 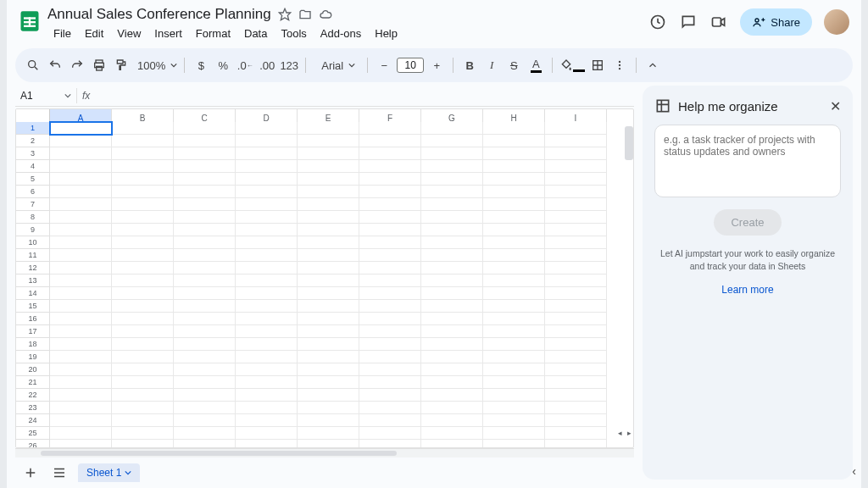 What do you see at coordinates (121, 65) in the screenshot?
I see `paint-format-icon` at bounding box center [121, 65].